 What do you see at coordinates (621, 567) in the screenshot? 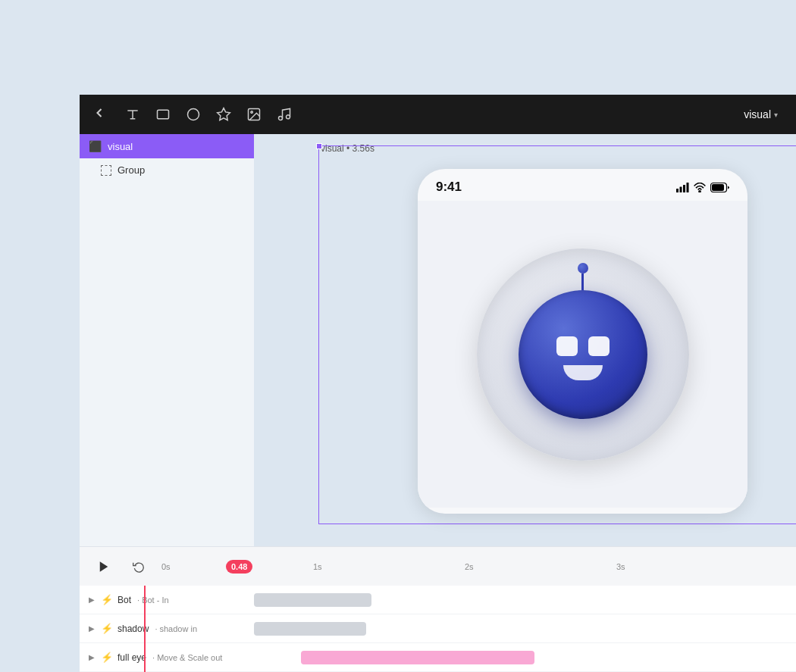
I see `time-marker-3s: 3s` at bounding box center [621, 567].